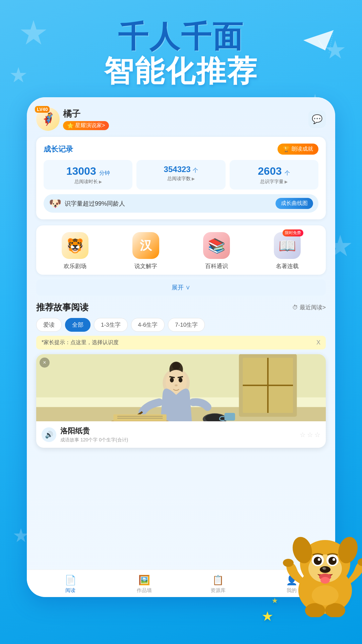 The image size is (362, 644). What do you see at coordinates (86, 119) in the screenshot?
I see `user-info: 橘子 ⭐ 星耀演说家>` at bounding box center [86, 119].